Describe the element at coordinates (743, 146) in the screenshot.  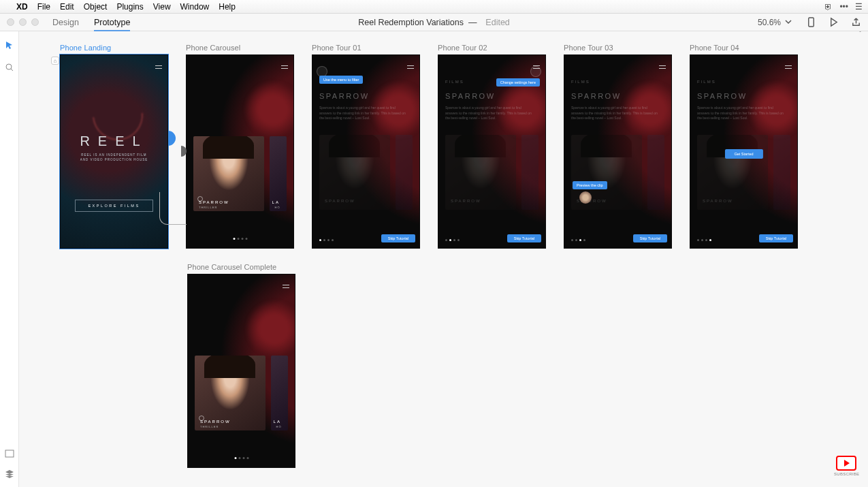
I see `artboard: Phone Tour 04 Carrier 9:41 AM 42% REEL F…` at that location.